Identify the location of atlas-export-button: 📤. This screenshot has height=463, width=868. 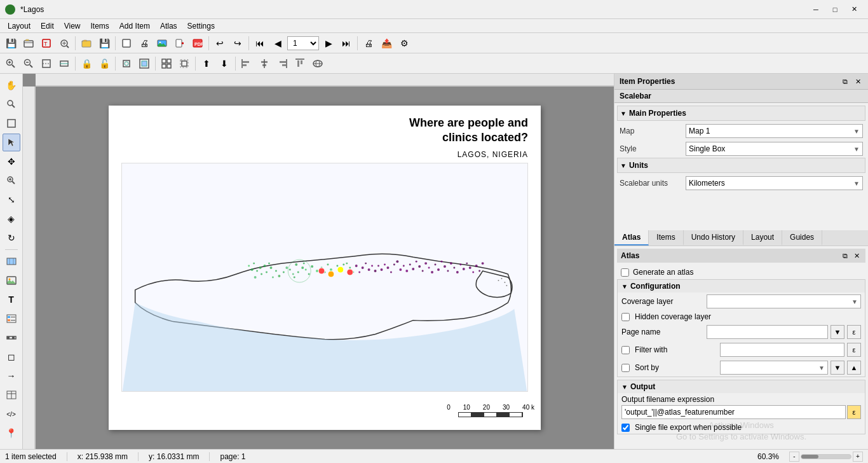
(386, 43).